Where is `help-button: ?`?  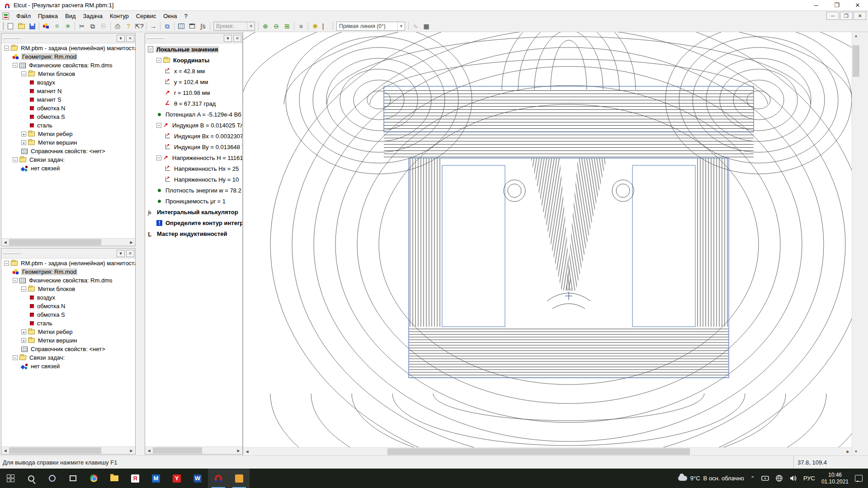
help-button: ? is located at coordinates (128, 26).